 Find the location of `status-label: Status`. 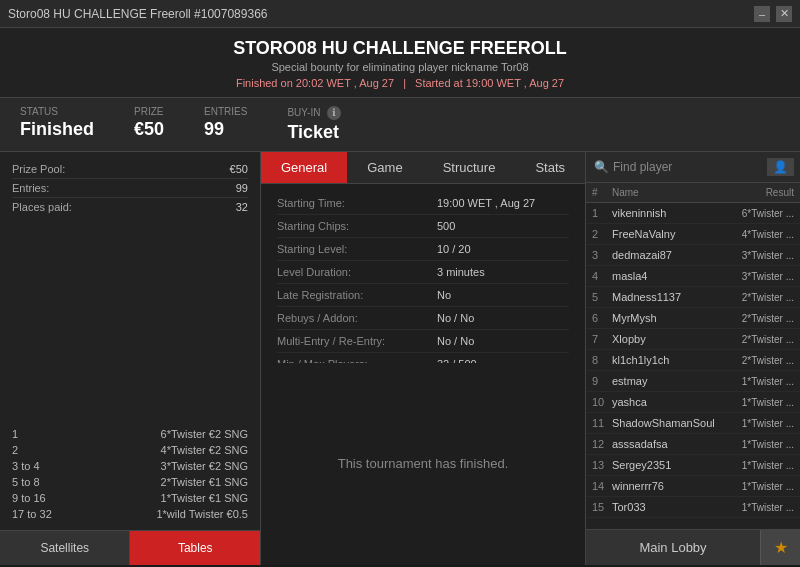

status-label: Status is located at coordinates (57, 112).